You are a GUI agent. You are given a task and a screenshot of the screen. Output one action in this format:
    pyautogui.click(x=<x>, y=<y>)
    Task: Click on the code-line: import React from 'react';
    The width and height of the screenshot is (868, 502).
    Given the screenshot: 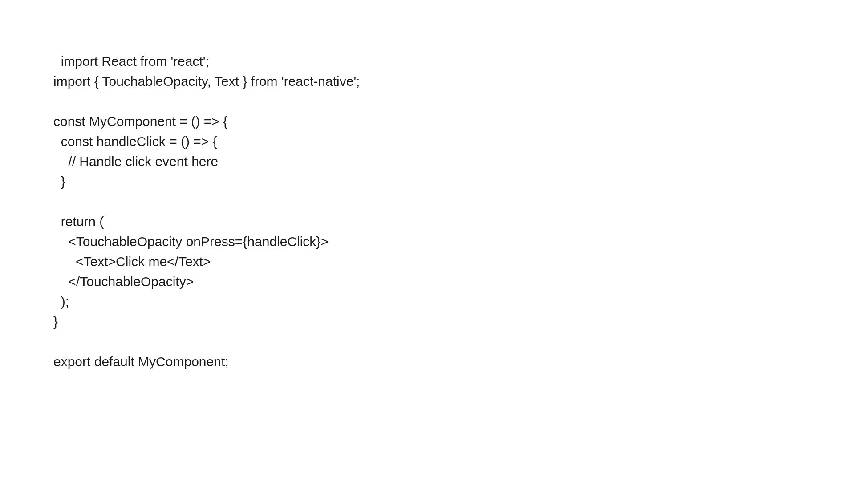 What is the action you would take?
    pyautogui.click(x=135, y=61)
    